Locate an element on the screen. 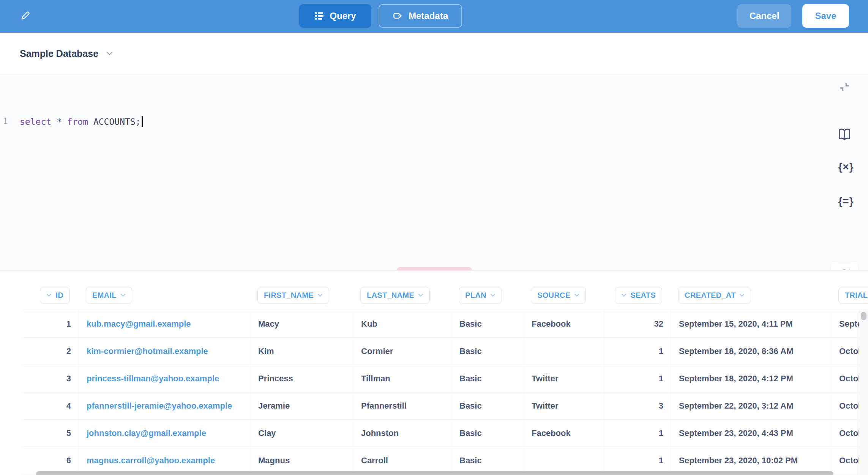 Image resolution: width=868 pixels, height=475 pixels. table-cell: Johnston is located at coordinates (402, 433).